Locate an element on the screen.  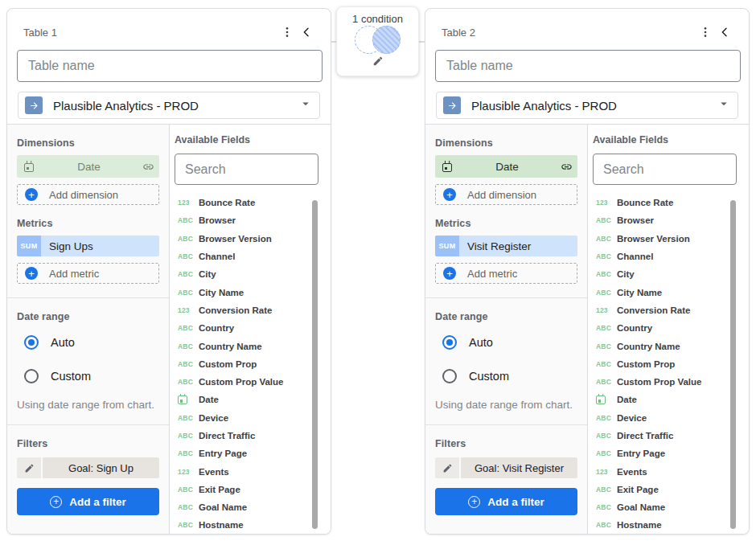
dimensions-heading: Dimensions is located at coordinates (88, 143).